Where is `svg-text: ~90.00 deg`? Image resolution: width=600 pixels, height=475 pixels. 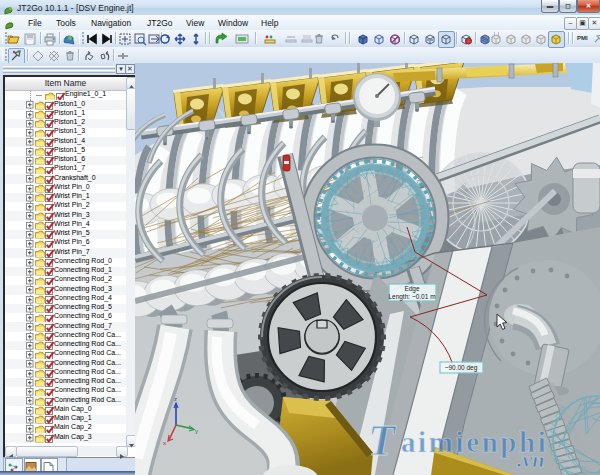
svg-text: ~90.00 deg is located at coordinates (462, 368).